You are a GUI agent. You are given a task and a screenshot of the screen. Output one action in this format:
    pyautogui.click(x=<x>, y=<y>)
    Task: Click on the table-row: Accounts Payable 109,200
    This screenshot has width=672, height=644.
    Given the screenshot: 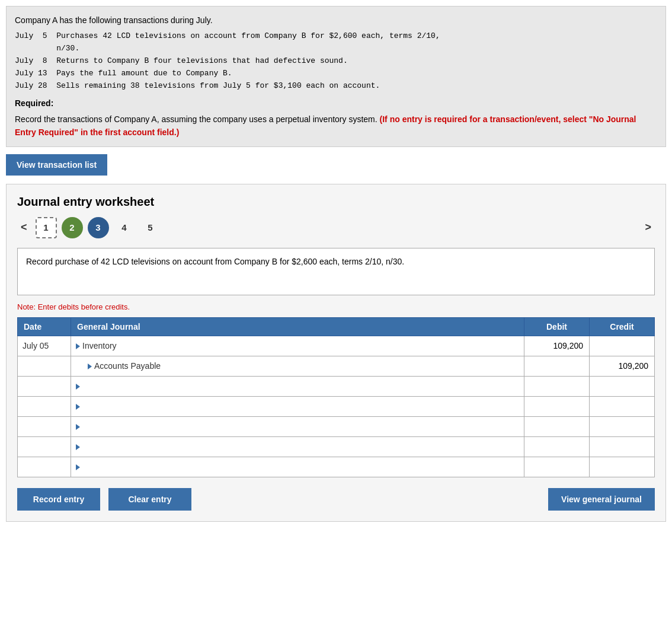 What is the action you would take?
    pyautogui.click(x=337, y=366)
    